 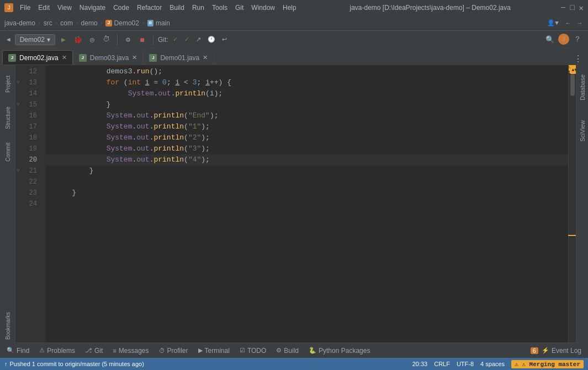 What do you see at coordinates (93, 8) in the screenshot?
I see `menu-navigate: Navigate` at bounding box center [93, 8].